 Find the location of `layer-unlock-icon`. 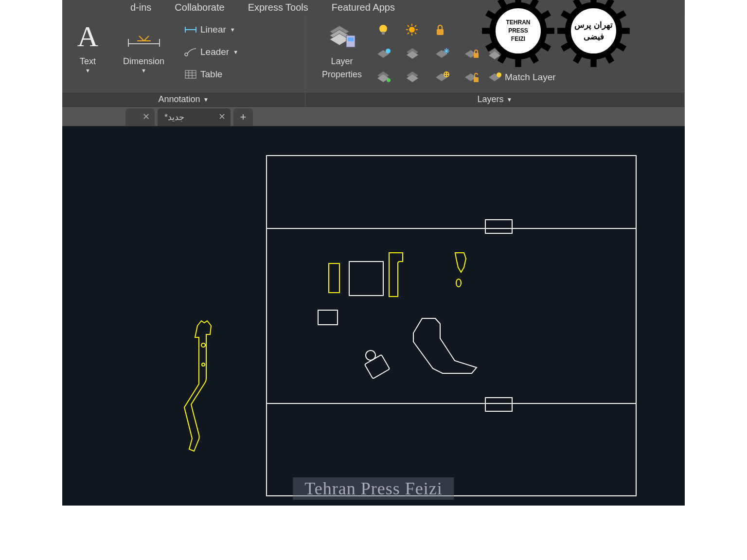

layer-unlock-icon is located at coordinates (472, 77).